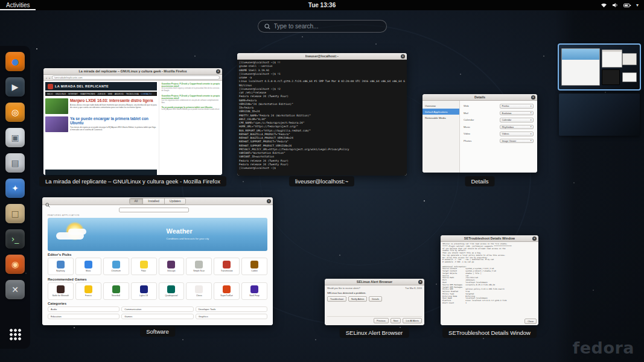 The image size is (644, 362). I want to click on settings-sidebar-item: Default Applications, so click(441, 112).